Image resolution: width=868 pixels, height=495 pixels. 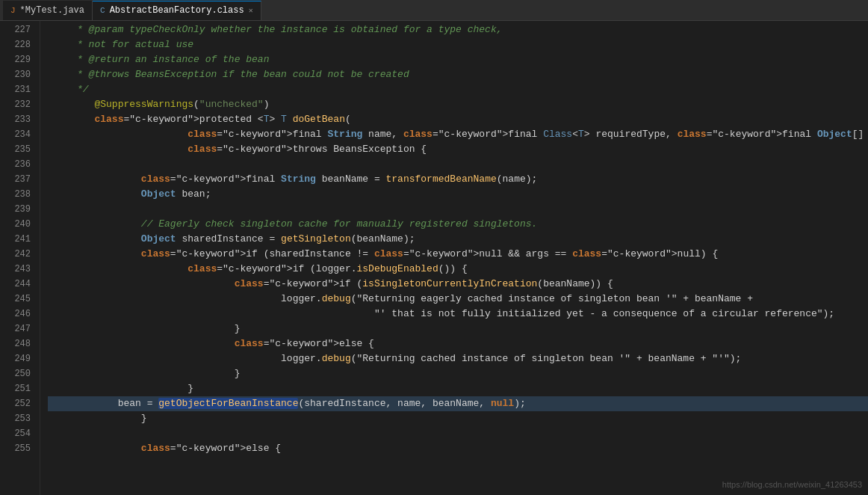 I want to click on tab-abstractbean: C AbstractBeanFactory.class ✕, so click(x=177, y=10).